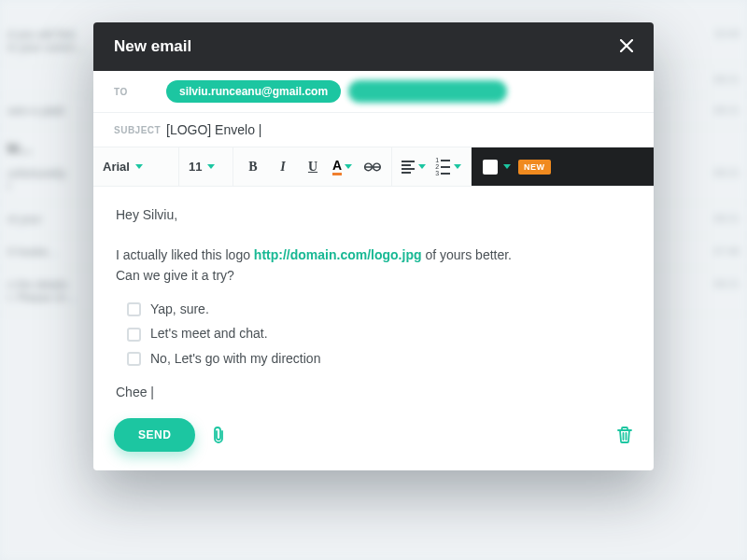 The height and width of the screenshot is (560, 747). Describe the element at coordinates (153, 47) in the screenshot. I see `modal-title: New email` at that location.